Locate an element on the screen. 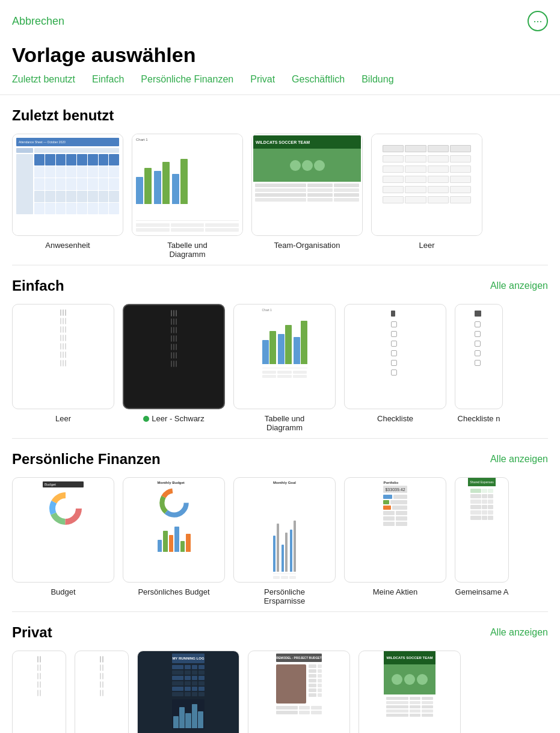 This screenshot has width=560, height=733. section-recent-header: Zuletzt benutzt is located at coordinates (280, 116).